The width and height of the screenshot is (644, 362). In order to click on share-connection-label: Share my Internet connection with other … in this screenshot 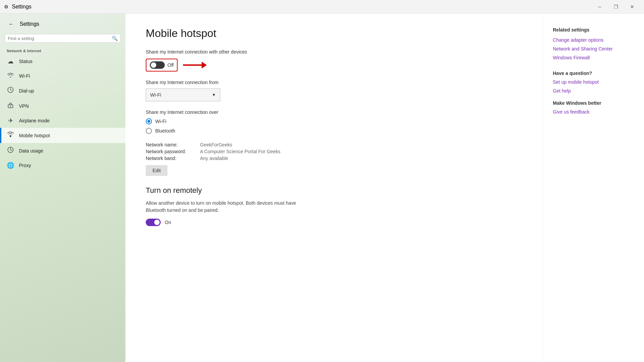, I will do `click(334, 52)`.